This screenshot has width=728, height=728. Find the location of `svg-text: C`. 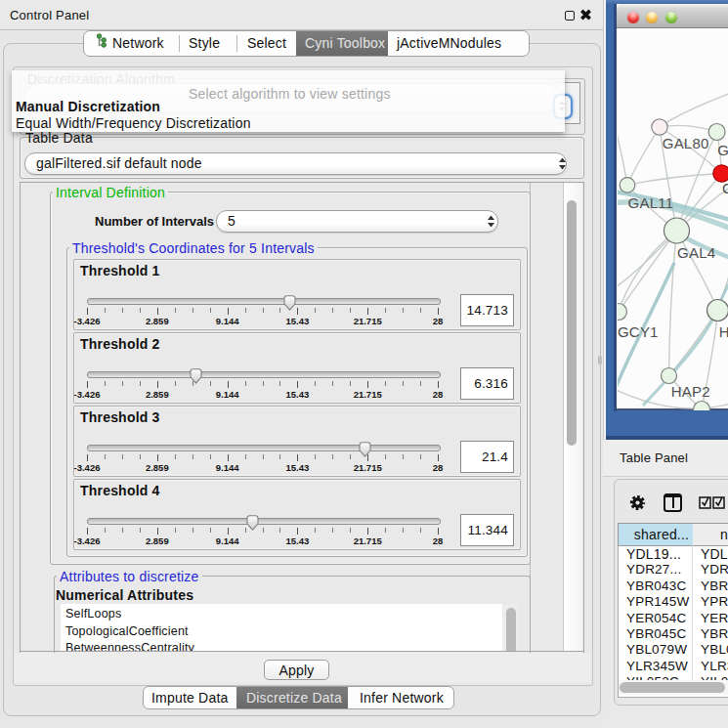

svg-text: C is located at coordinates (725, 188).